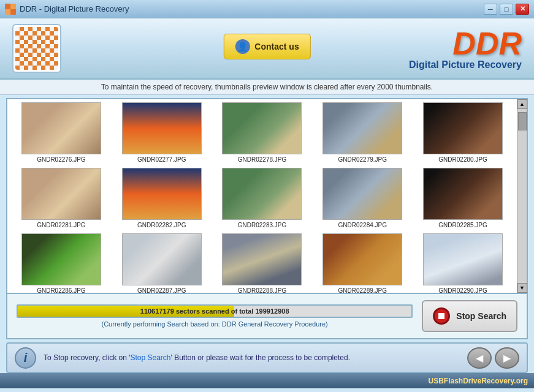  Describe the element at coordinates (61, 159) in the screenshot. I see `thumbnail-label: GNDR02276.JPG` at that location.